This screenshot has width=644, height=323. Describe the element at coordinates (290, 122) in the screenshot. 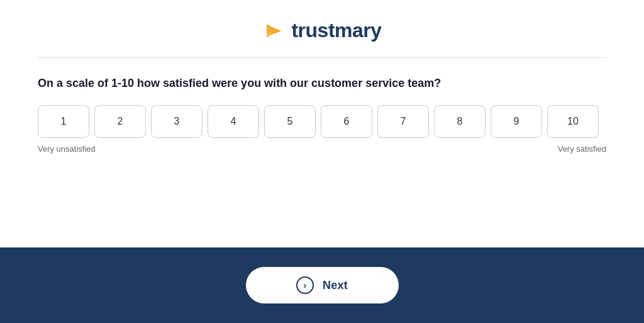

I see `scale-btn-5: 5` at that location.